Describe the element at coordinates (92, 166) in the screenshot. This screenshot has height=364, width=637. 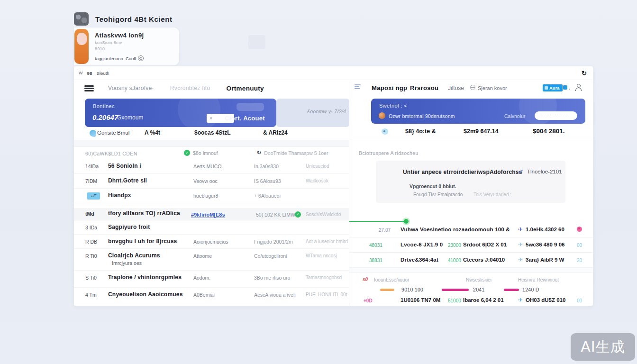
I see `row-time: 14IDa` at that location.